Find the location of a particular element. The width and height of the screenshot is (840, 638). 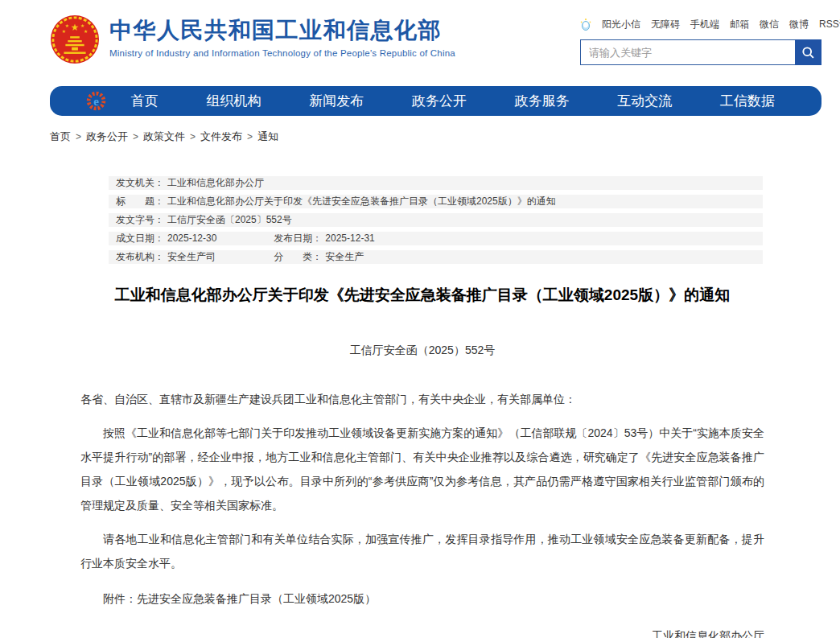

nav-item-gov-services: 政务服务 is located at coordinates (542, 101).